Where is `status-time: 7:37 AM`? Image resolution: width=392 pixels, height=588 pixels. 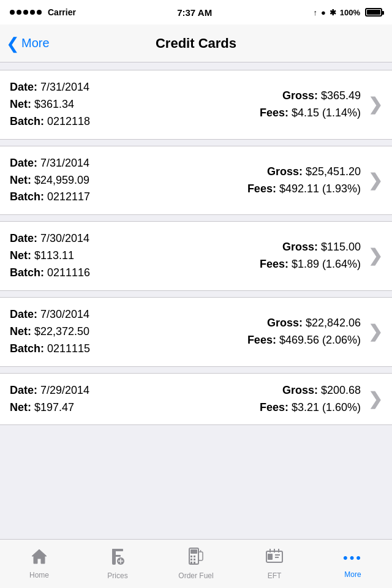 status-time: 7:37 AM is located at coordinates (195, 12).